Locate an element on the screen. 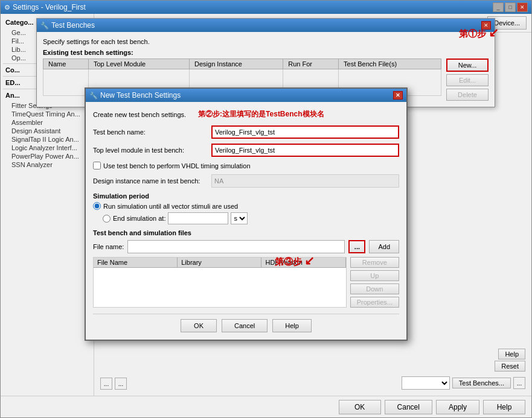  left-browse-2: ... is located at coordinates (121, 384).